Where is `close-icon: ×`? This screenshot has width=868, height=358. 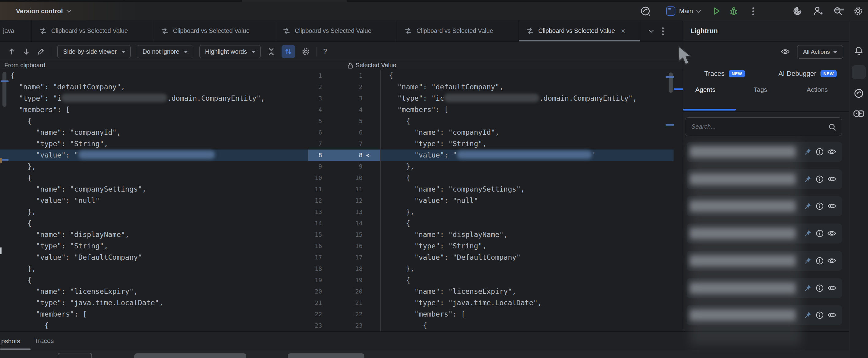
close-icon: × is located at coordinates (623, 31).